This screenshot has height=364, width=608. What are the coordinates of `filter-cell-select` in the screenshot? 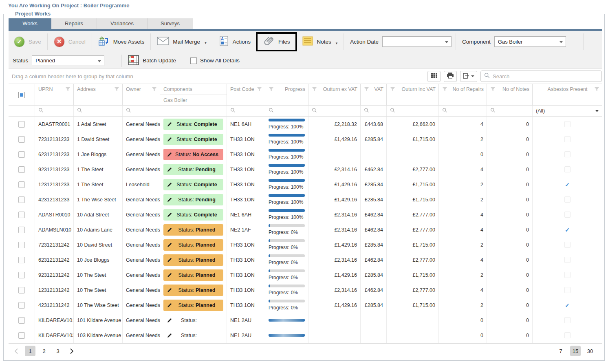 It's located at (22, 111).